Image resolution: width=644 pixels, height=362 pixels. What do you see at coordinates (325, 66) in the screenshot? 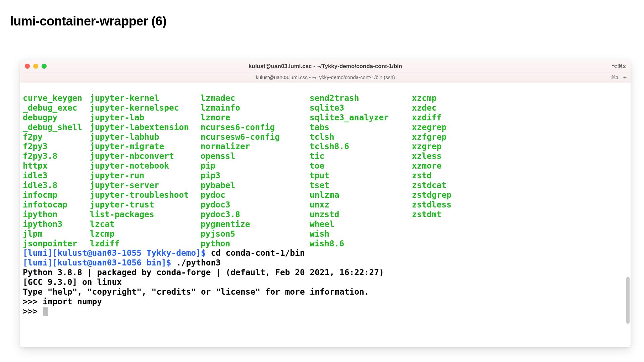
I see `window-title: kulust@uan03.lumi.csc - ~/Tykky-demo/con…` at bounding box center [325, 66].